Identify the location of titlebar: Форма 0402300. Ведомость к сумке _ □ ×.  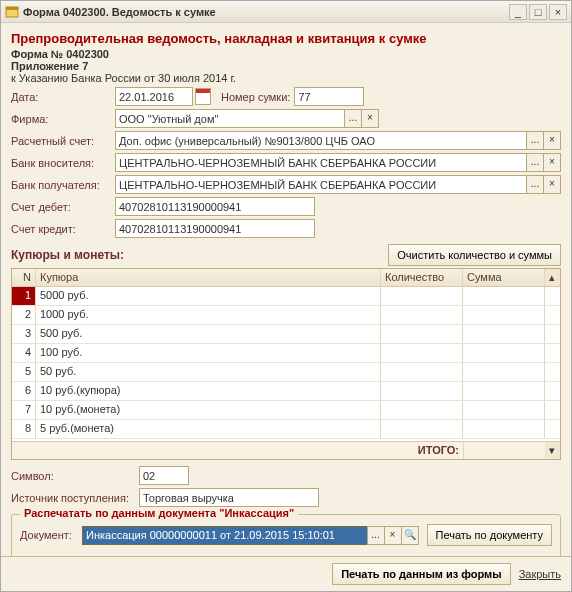
(286, 12).